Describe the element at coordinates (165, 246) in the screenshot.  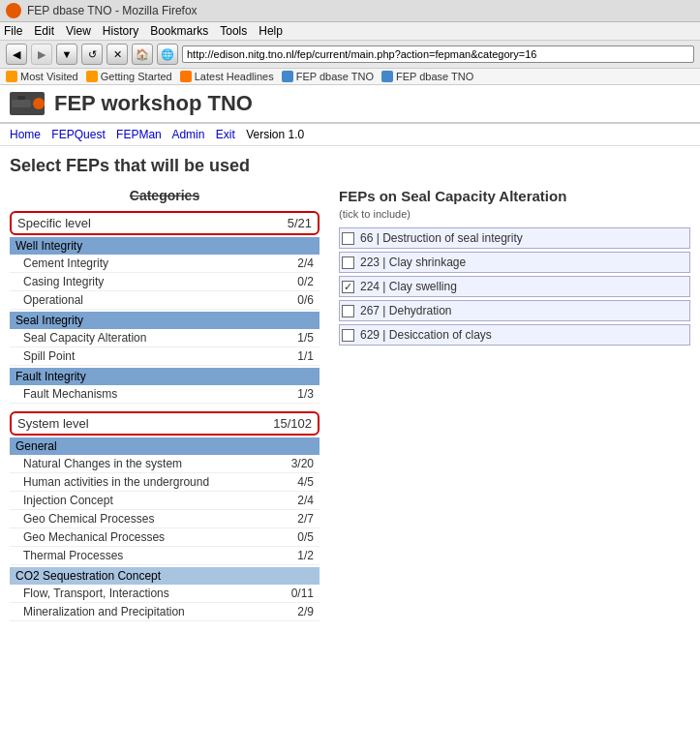
I see `well-integrity-header: Well Integrity` at that location.